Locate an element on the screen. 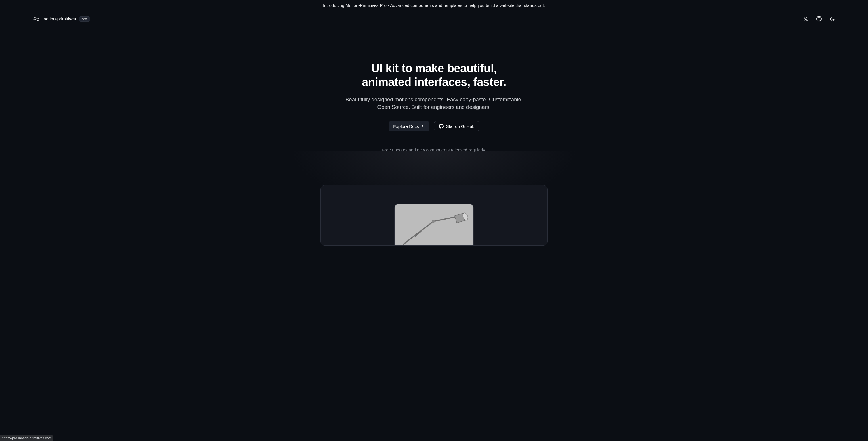  logo-text: motion-primitives is located at coordinates (59, 19).